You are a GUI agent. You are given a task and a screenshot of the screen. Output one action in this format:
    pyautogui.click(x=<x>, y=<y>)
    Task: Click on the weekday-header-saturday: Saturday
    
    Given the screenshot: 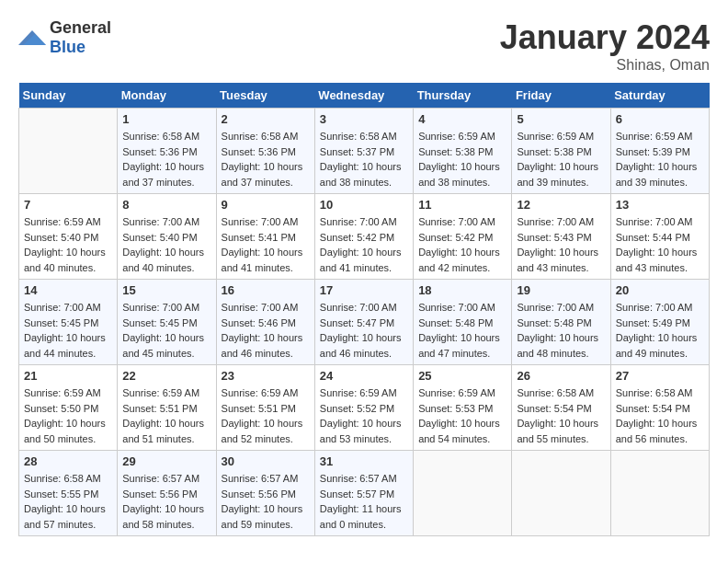 What is the action you would take?
    pyautogui.click(x=660, y=96)
    